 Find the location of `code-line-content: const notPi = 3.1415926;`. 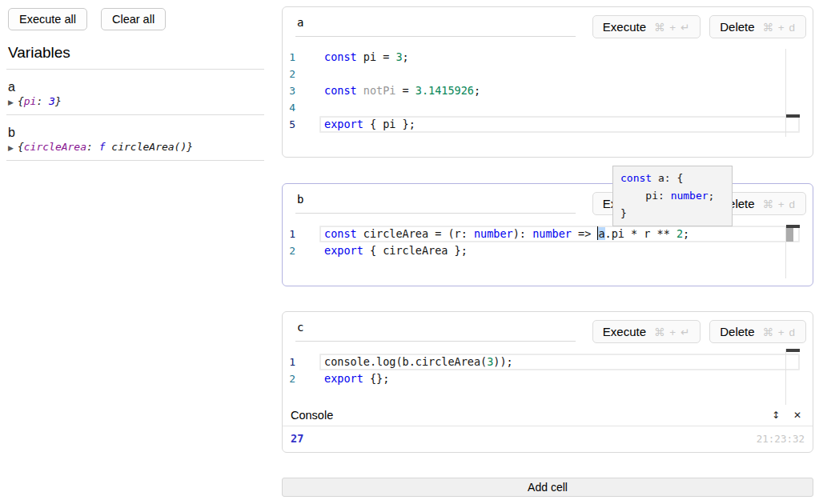

code-line-content: const notPi = 3.1415926; is located at coordinates (402, 91).